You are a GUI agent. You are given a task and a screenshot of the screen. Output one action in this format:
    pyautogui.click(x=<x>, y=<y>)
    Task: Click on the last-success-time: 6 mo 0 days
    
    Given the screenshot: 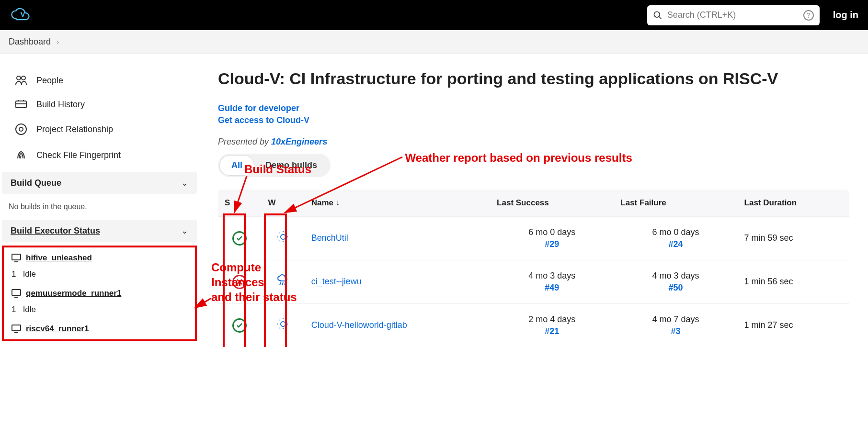 What is the action you would take?
    pyautogui.click(x=552, y=233)
    